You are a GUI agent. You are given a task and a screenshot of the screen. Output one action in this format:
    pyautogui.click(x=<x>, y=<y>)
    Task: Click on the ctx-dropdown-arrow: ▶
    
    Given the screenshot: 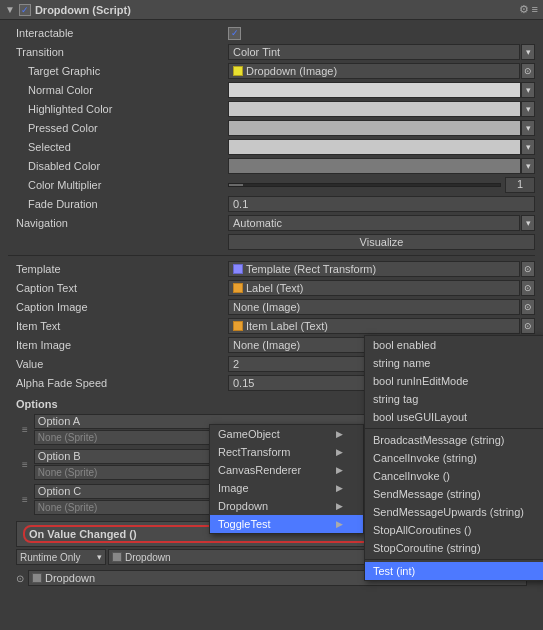 What is the action you would take?
    pyautogui.click(x=340, y=506)
    